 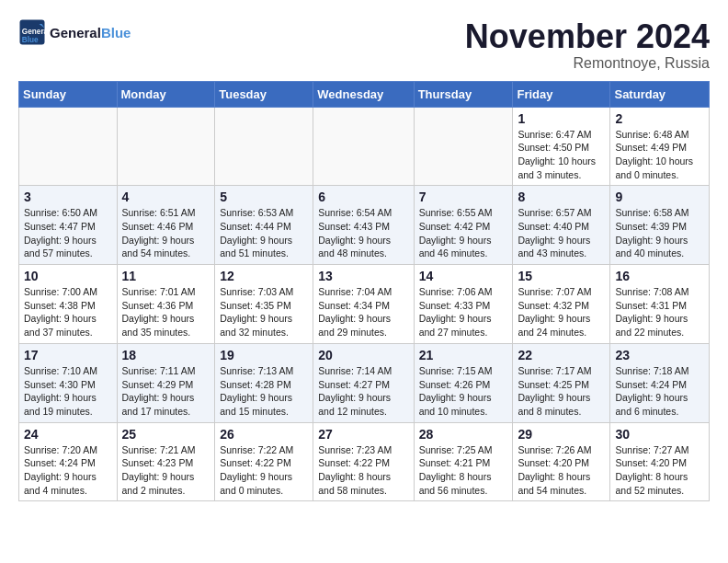 What do you see at coordinates (363, 392) in the screenshot?
I see `day-info: Sunrise: 7:14 AM Sunset: 4:27 PM Dayligh…` at bounding box center [363, 392].